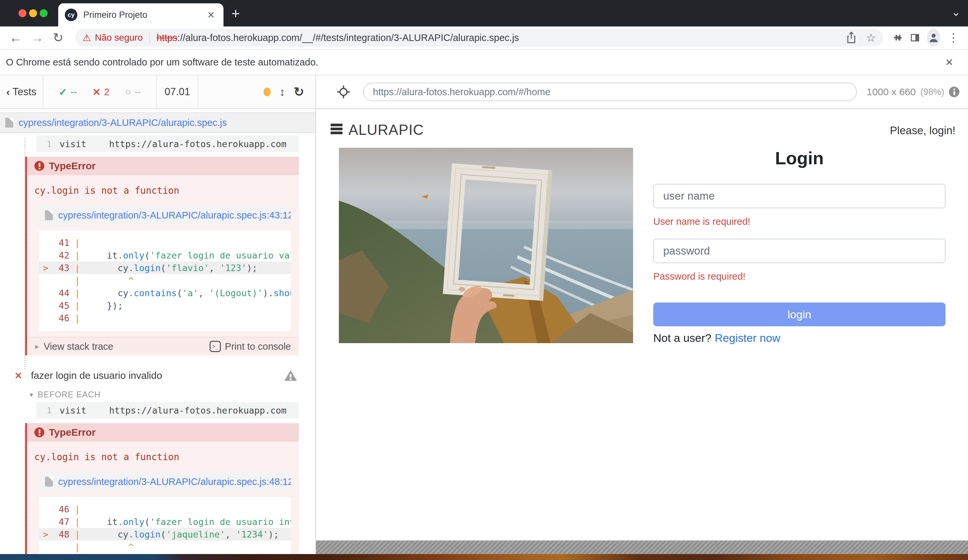  What do you see at coordinates (509, 38) in the screenshot?
I see `url-text: ://alura-fotos.herokuapp.com/__/#/tests/…` at bounding box center [509, 38].